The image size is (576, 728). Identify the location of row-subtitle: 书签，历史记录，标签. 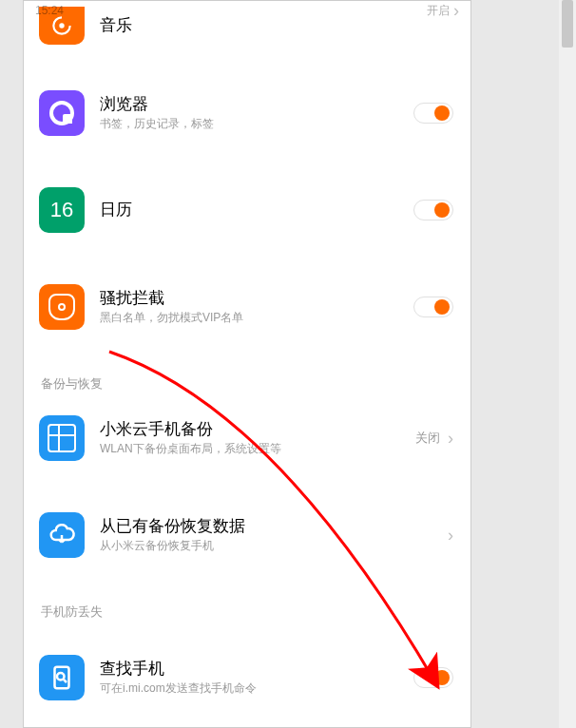
(257, 125).